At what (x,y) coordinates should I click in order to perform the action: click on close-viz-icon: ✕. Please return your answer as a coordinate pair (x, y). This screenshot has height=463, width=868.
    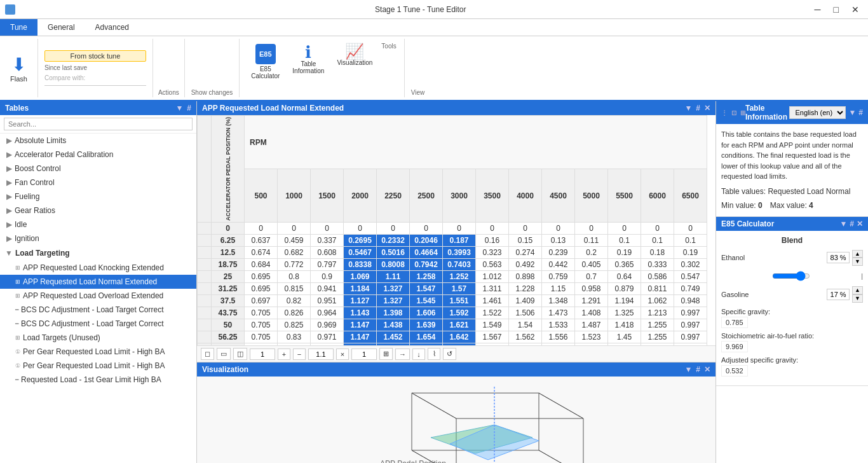
    Looking at the image, I should click on (707, 370).